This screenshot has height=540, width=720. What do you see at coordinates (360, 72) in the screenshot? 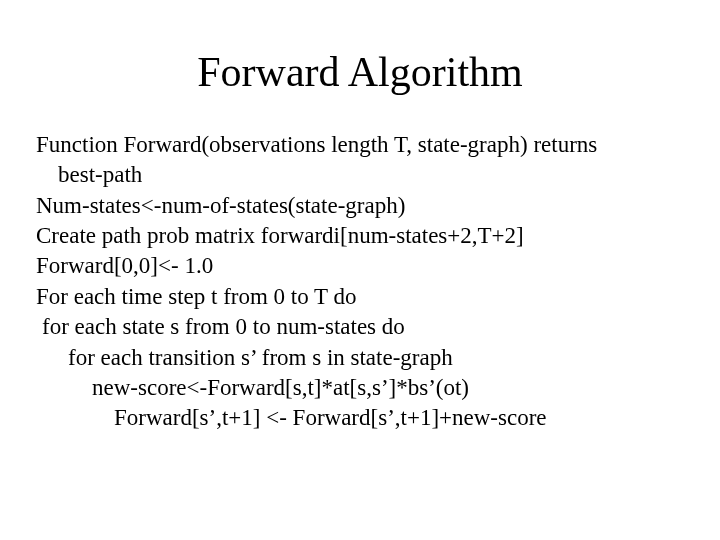
I see `slide-title: Forward Algorithm` at bounding box center [360, 72].